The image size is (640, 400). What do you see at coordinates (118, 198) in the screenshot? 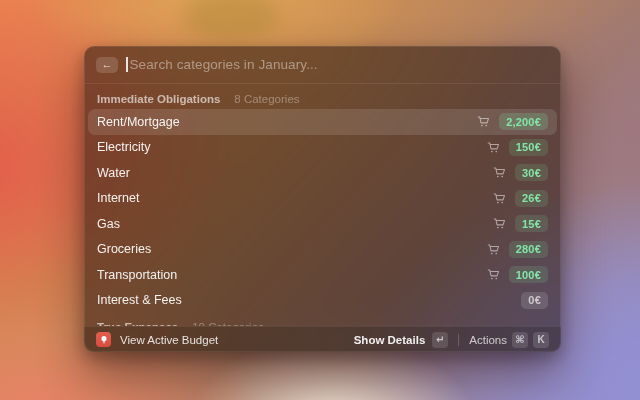
I see `category-name: Internet` at bounding box center [118, 198].